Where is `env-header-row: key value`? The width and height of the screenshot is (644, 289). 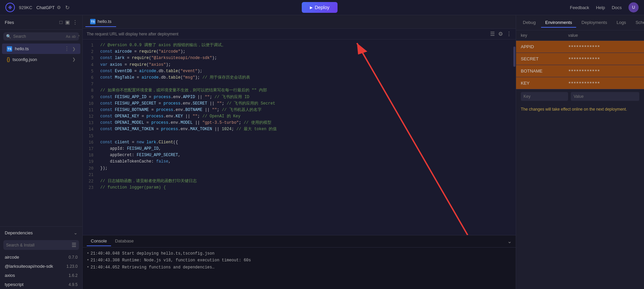 env-header-row: key value is located at coordinates (580, 36).